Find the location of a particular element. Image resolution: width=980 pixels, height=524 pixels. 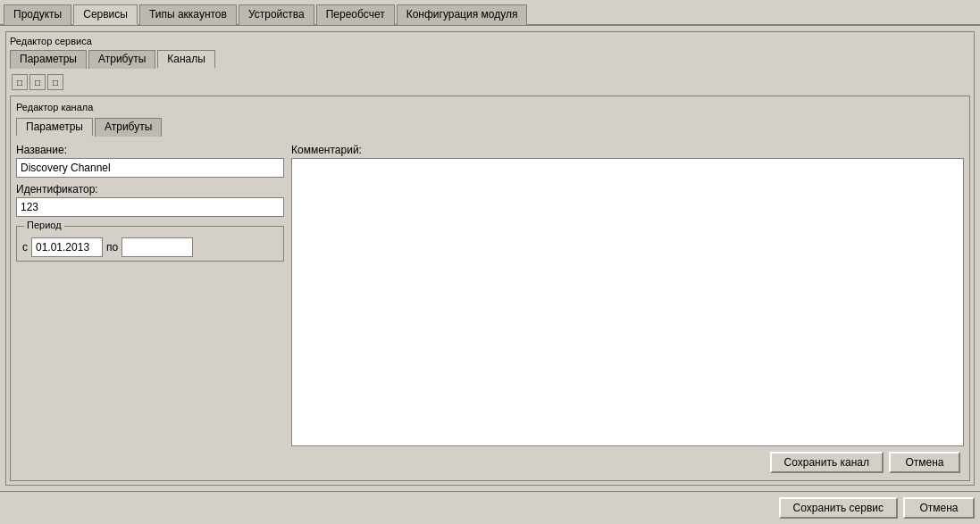

tab-account-types: Типы аккаунтов is located at coordinates (188, 14).